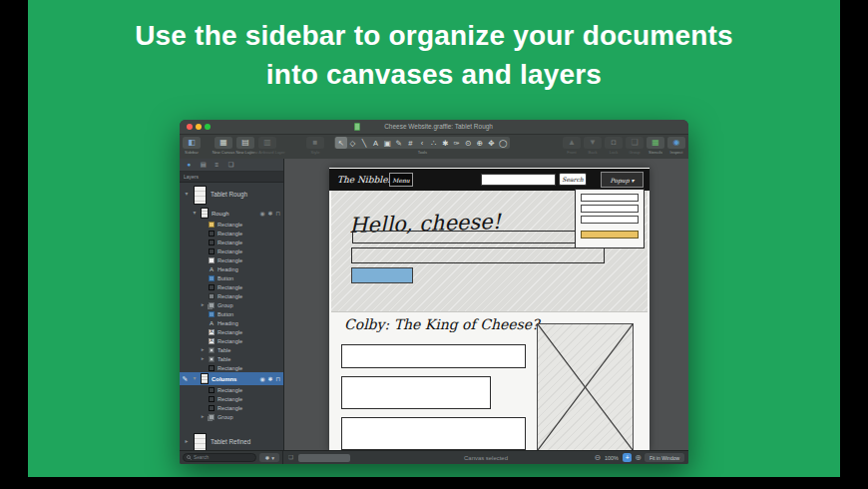 The width and height of the screenshot is (868, 489). Describe the element at coordinates (676, 148) in the screenshot. I see `inspect-button: ◉Inspect` at that location.